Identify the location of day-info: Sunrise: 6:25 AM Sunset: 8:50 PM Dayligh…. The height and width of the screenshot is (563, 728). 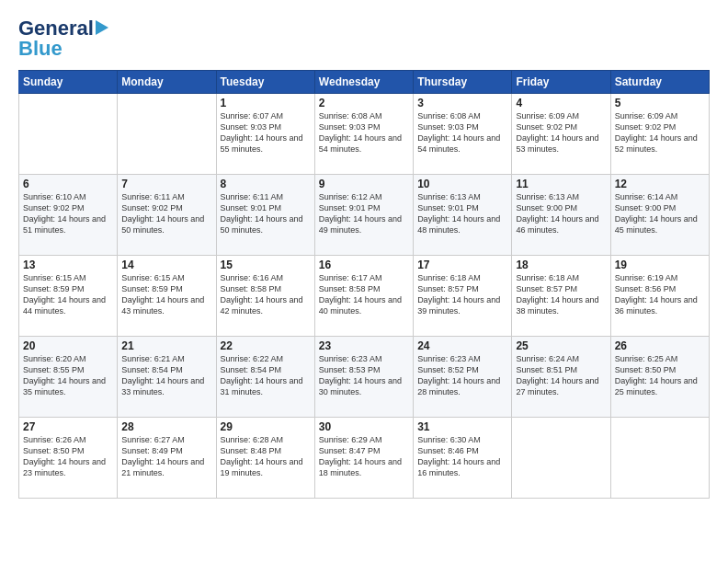
(660, 375).